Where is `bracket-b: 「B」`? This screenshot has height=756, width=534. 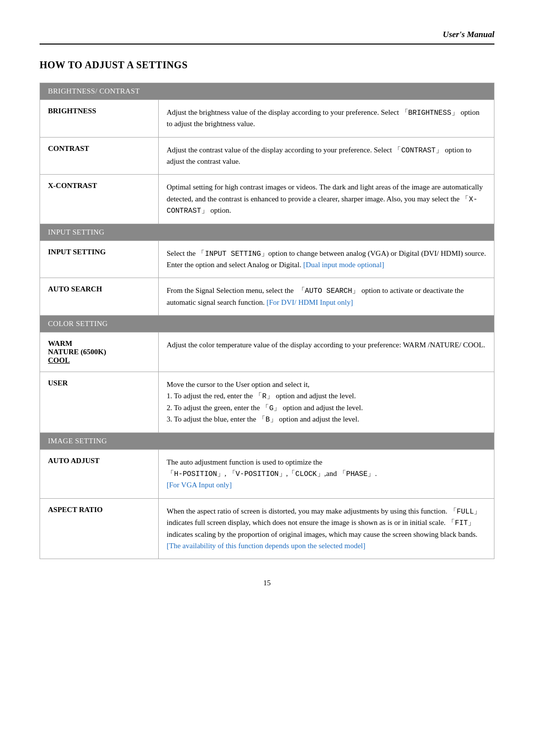
bracket-b: 「B」 is located at coordinates (268, 420).